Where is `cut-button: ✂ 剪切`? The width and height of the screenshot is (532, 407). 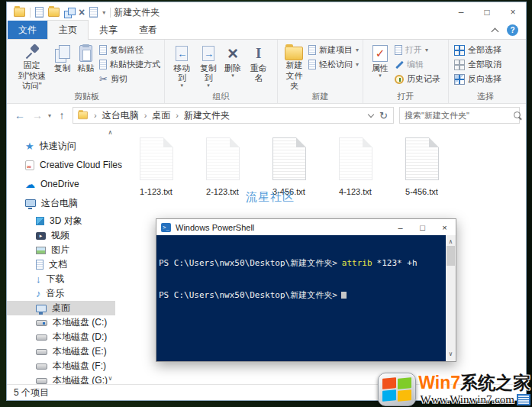
cut-button: ✂ 剪切 is located at coordinates (130, 79).